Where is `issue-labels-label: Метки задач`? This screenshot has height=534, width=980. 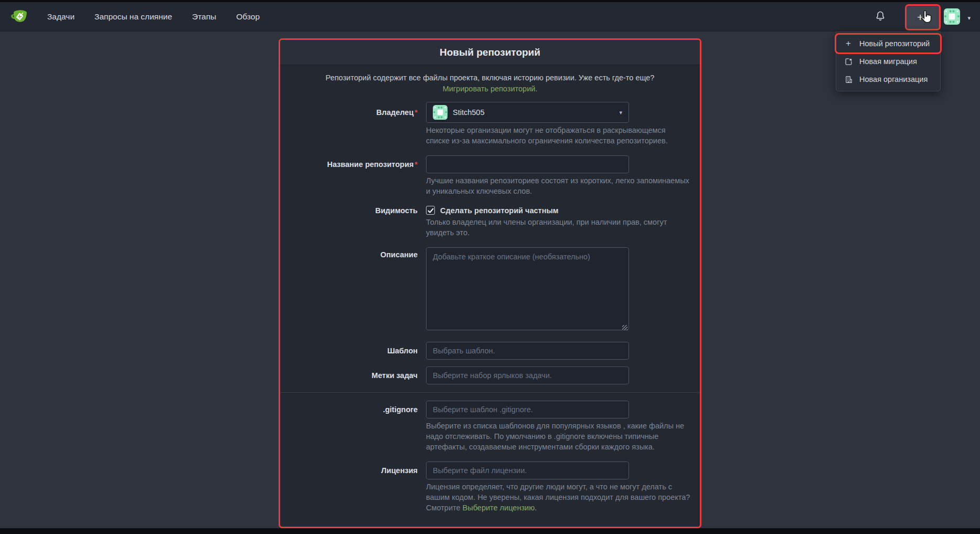
issue-labels-label: Метки задач is located at coordinates (349, 375).